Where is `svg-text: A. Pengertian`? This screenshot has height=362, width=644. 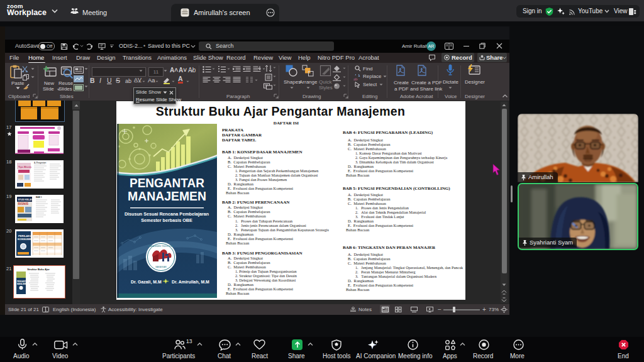 svg-text: A. Pengertian is located at coordinates (40, 163).